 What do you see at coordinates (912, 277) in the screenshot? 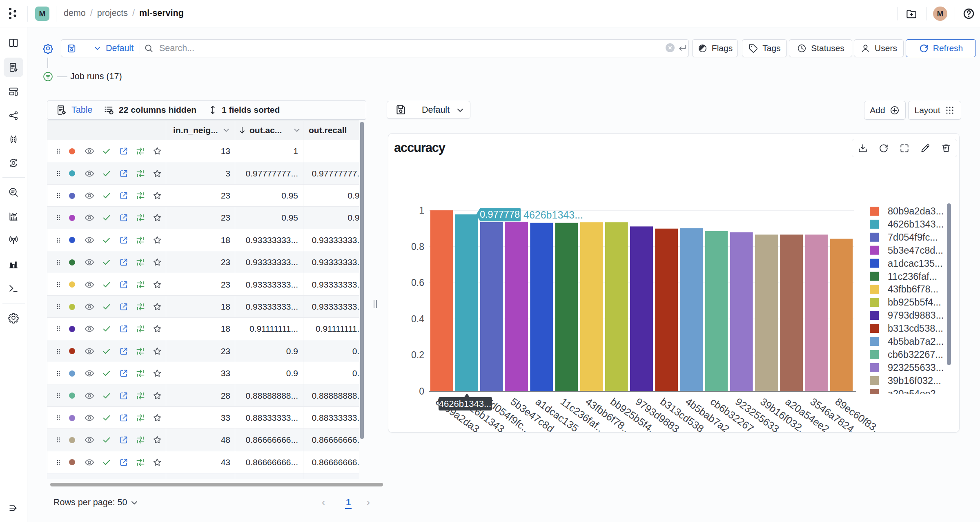
I see `svg-text: 11c236faf...` at bounding box center [912, 277].